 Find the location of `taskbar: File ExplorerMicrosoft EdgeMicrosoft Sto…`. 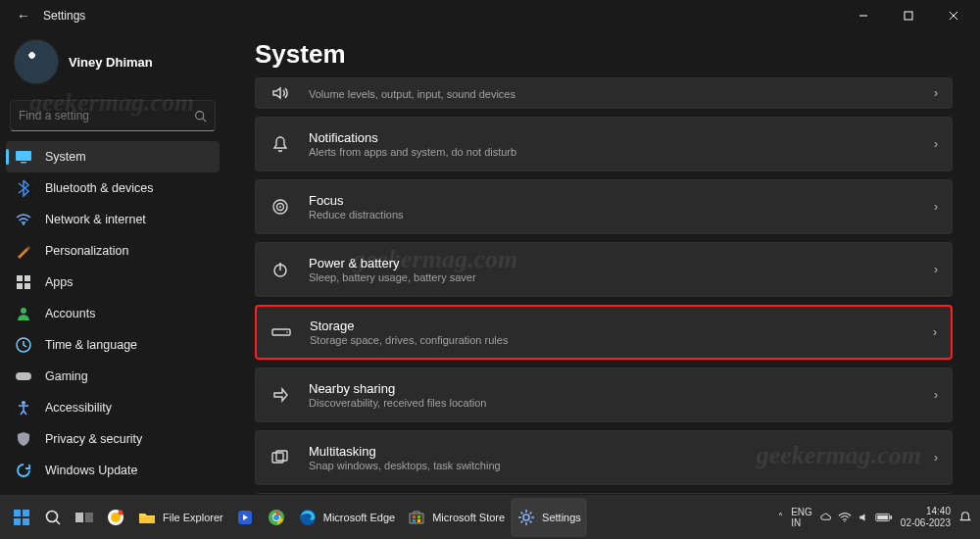

taskbar: File ExplorerMicrosoft EdgeMicrosoft Sto… is located at coordinates (490, 516).